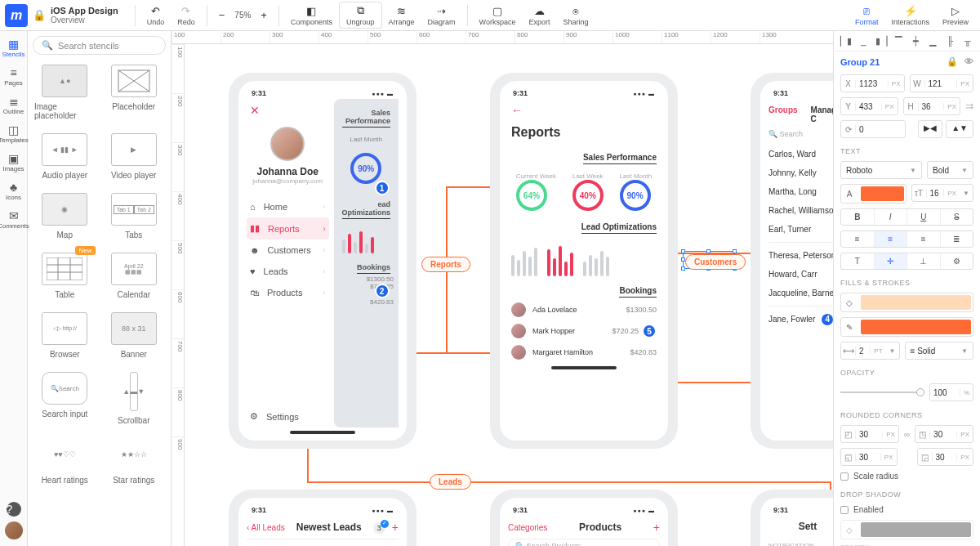 This screenshot has width=980, height=546. What do you see at coordinates (863, 41) in the screenshot?
I see `align-center-h-icon: ⎯` at bounding box center [863, 41].